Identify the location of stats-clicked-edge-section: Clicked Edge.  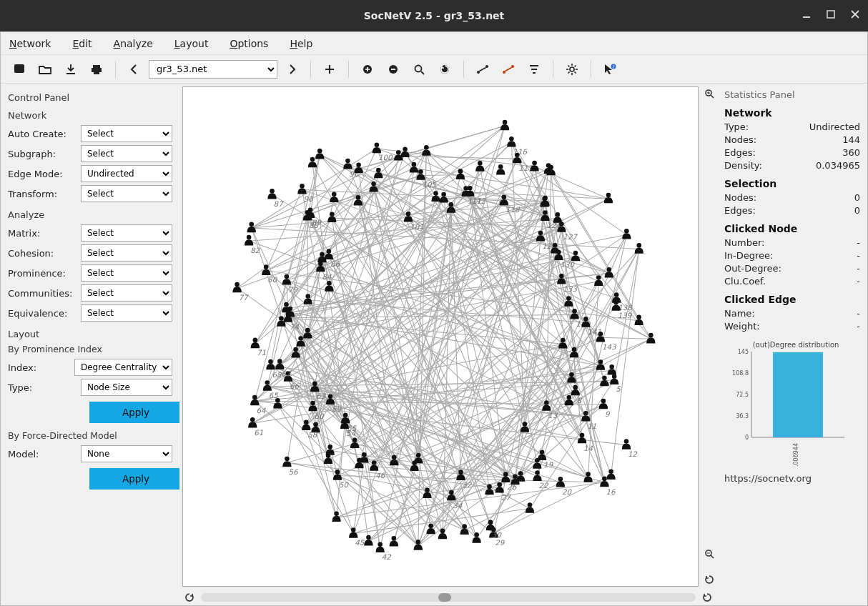
(792, 299).